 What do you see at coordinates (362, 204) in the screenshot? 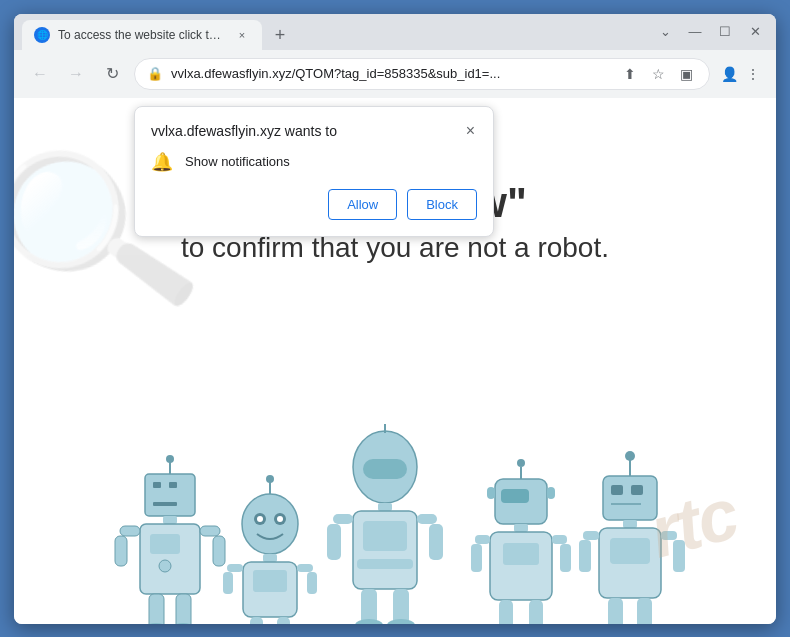
I see `allow-button: Allow` at bounding box center [362, 204].